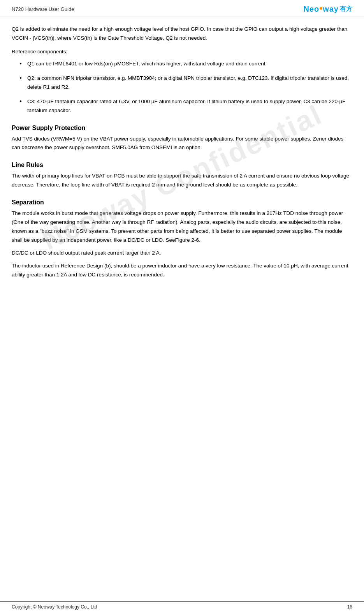  I want to click on heading-line-rules: Line Rules, so click(182, 165).